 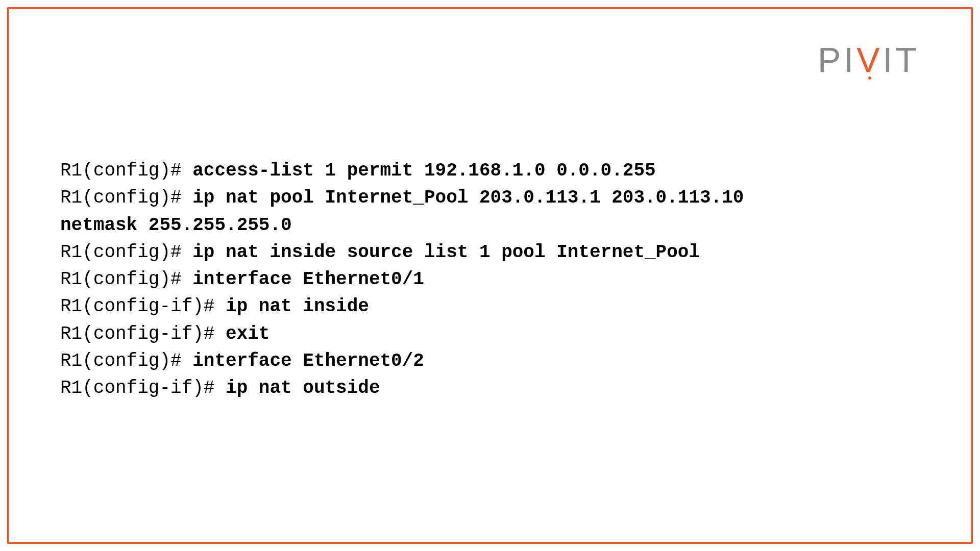 What do you see at coordinates (870, 60) in the screenshot?
I see `logo-accent: V` at bounding box center [870, 60].